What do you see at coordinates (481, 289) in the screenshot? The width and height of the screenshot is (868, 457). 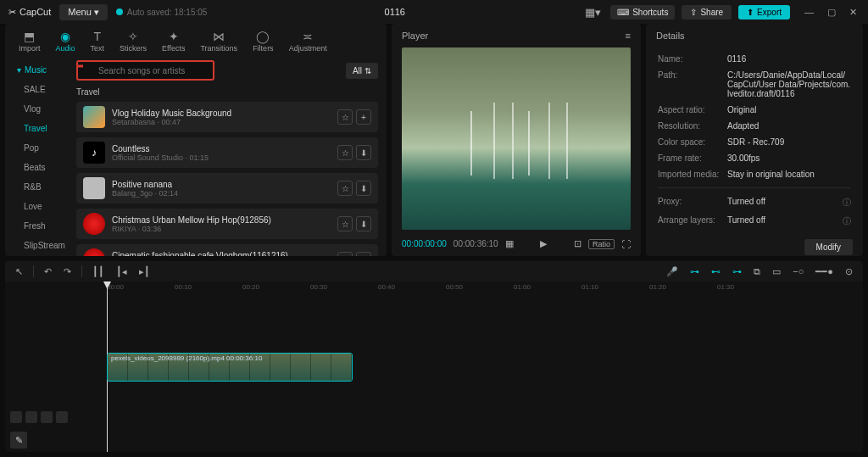 I see `timeline-ruler: 00:00 00:10 00:20 00:30 00:40 00:50 01:0…` at bounding box center [481, 289].